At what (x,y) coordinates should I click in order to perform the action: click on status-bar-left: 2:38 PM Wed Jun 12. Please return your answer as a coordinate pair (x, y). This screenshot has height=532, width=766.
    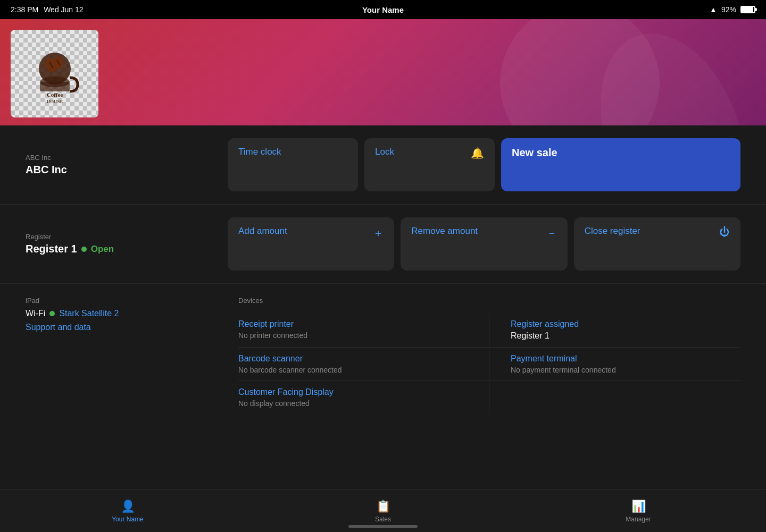
    Looking at the image, I should click on (47, 10).